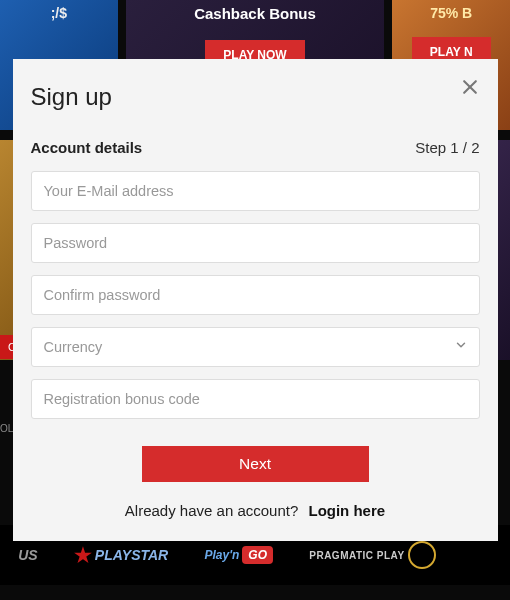 This screenshot has width=510, height=600. Describe the element at coordinates (447, 148) in the screenshot. I see `step-indicator: Step 1 / 2` at that location.